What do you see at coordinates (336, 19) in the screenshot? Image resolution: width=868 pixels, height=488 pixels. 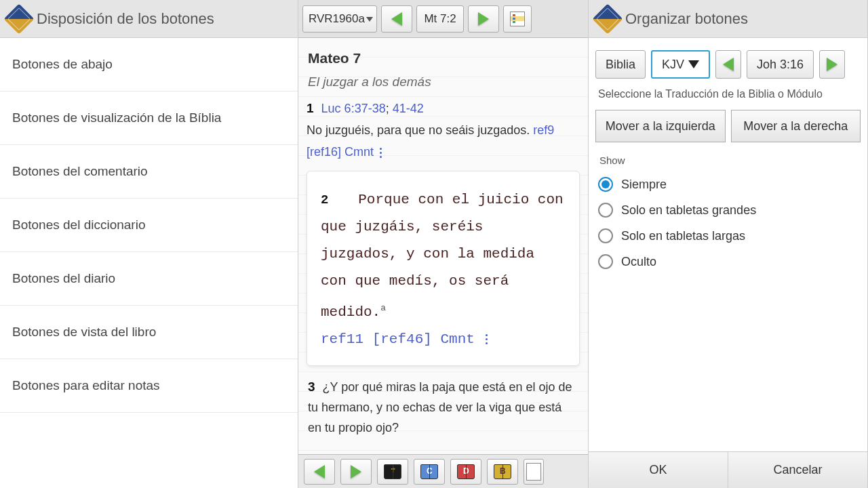 I see `version-label: RVR1960a` at bounding box center [336, 19].